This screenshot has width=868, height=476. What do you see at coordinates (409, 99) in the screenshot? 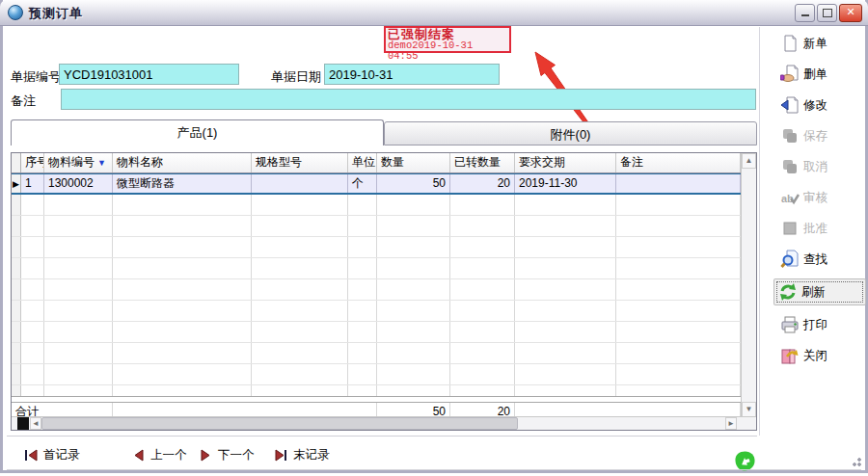
I see `remark-input` at bounding box center [409, 99].